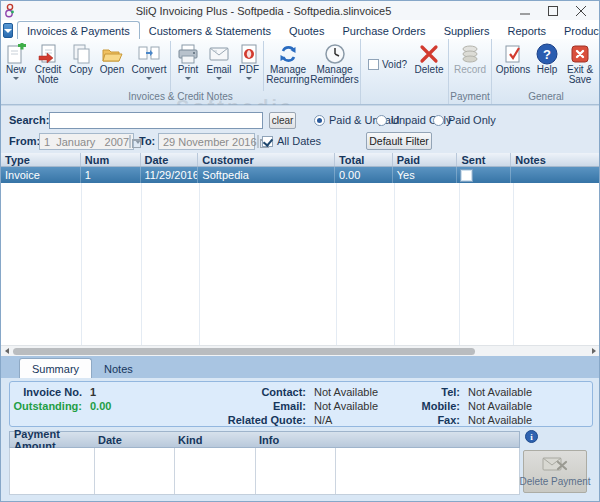 The height and width of the screenshot is (502, 600). What do you see at coordinates (334, 66) in the screenshot?
I see `manage-reminders-button: Manage Reminders` at bounding box center [334, 66].